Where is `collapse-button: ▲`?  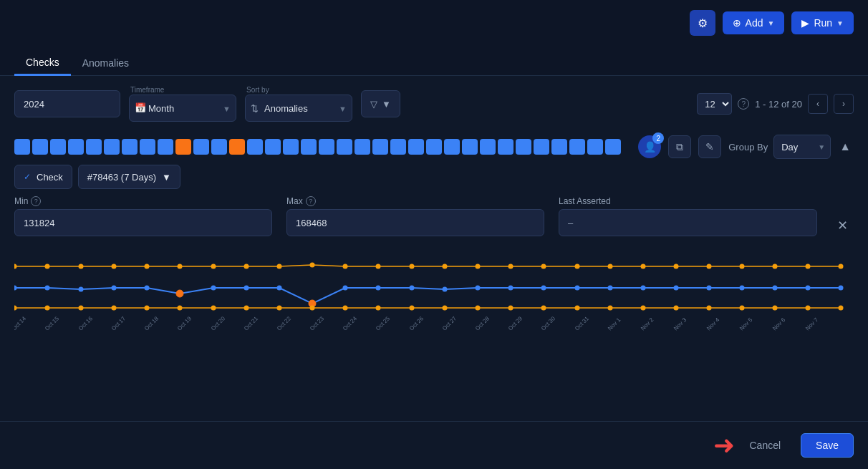
collapse-button: ▲ is located at coordinates (845, 147).